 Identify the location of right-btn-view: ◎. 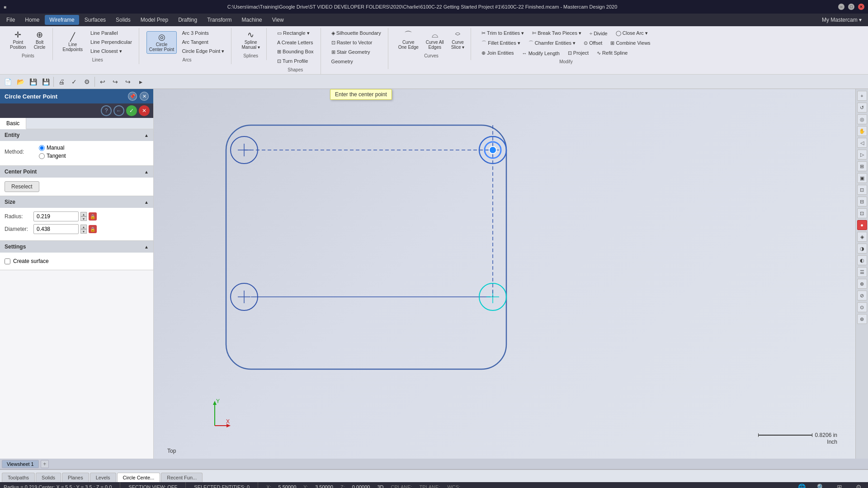
(862, 119).